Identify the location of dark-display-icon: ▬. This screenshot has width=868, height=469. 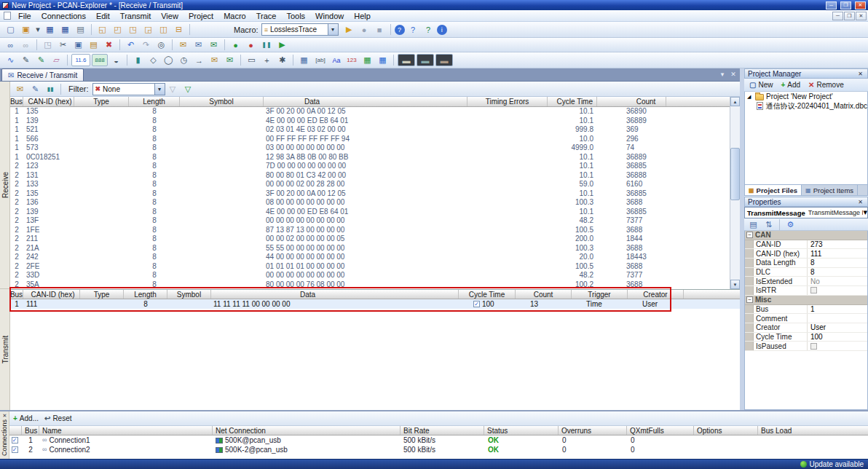
(444, 60).